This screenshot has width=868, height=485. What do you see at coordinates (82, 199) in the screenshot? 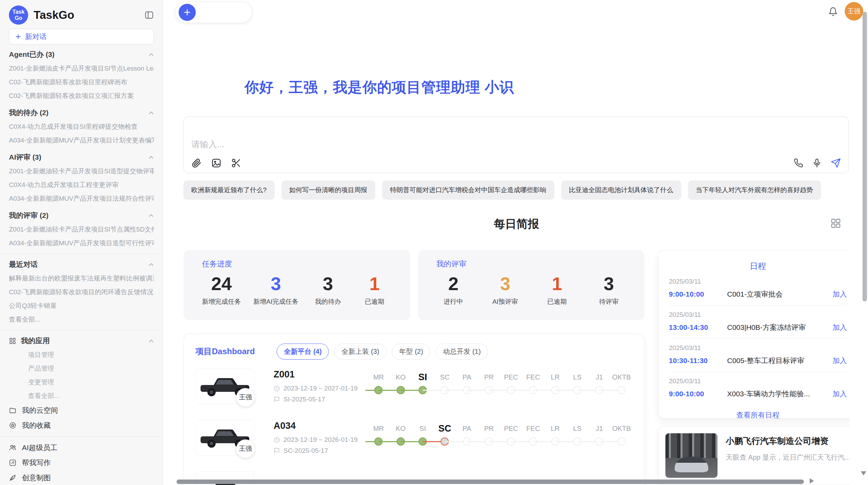
I see `sidebar-item: A034-全新新能源MUV产品开发项目法规符合性评审` at bounding box center [82, 199].